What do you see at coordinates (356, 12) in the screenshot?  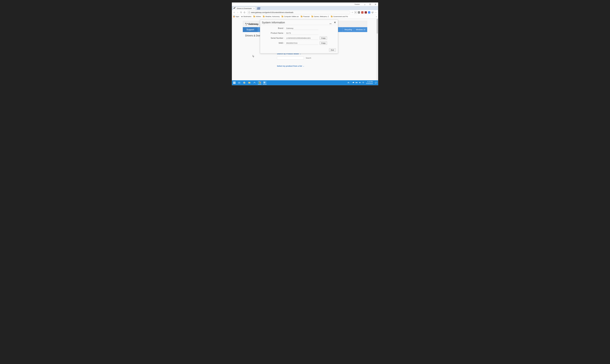 I see `extension-norton-icon: N` at bounding box center [356, 12].